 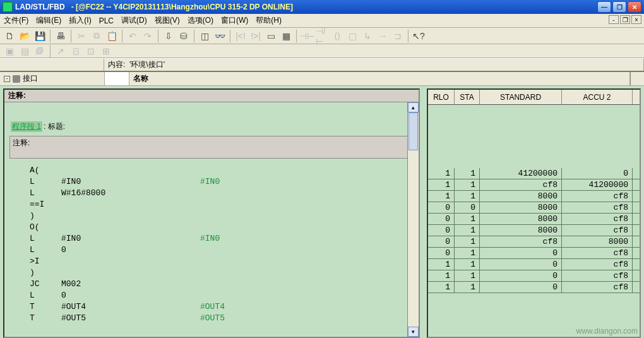 What do you see at coordinates (534, 208) in the screenshot?
I see `table-row: 008000cf8` at bounding box center [534, 208].